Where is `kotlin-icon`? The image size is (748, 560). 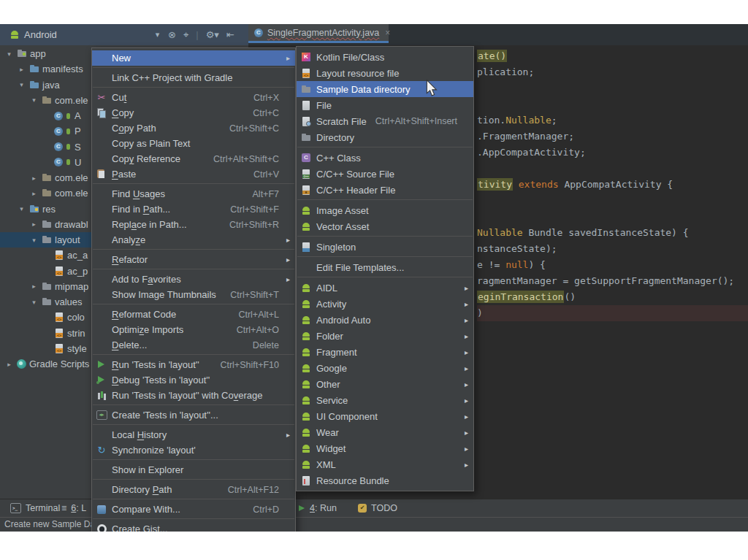 kotlin-icon is located at coordinates (306, 57).